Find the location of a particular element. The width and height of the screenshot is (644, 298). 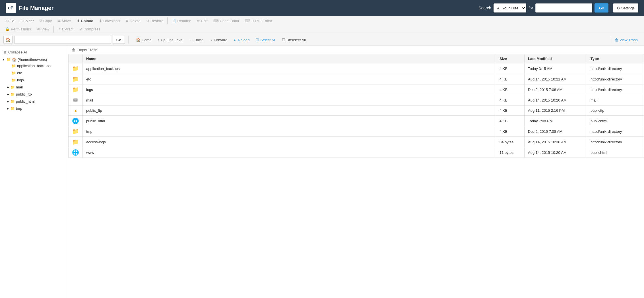

permissions-icon: 🔒 is located at coordinates (7, 29).